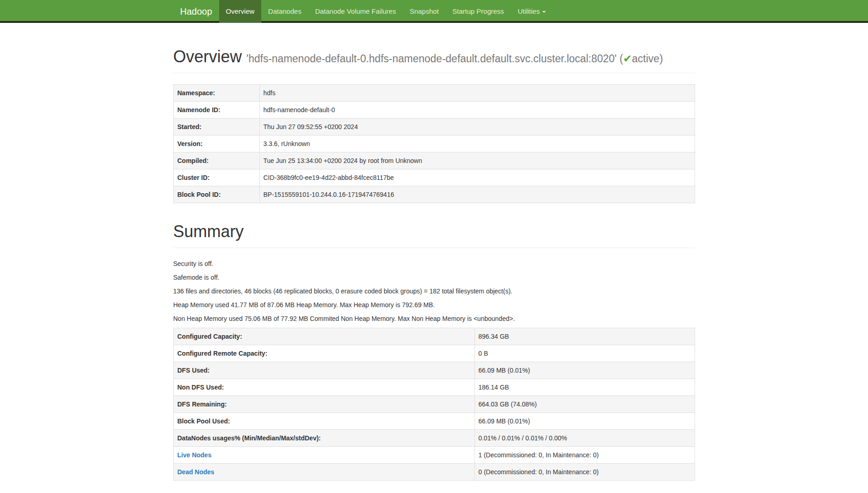  Describe the element at coordinates (434, 110) in the screenshot. I see `table-row: Namenode ID: hdfs-namenode-default-0` at that location.